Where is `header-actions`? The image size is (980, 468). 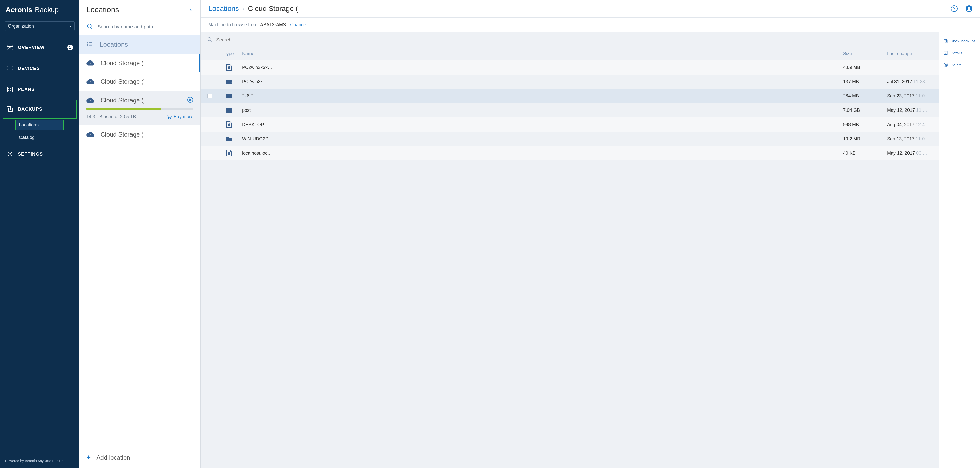 header-actions is located at coordinates (962, 9).